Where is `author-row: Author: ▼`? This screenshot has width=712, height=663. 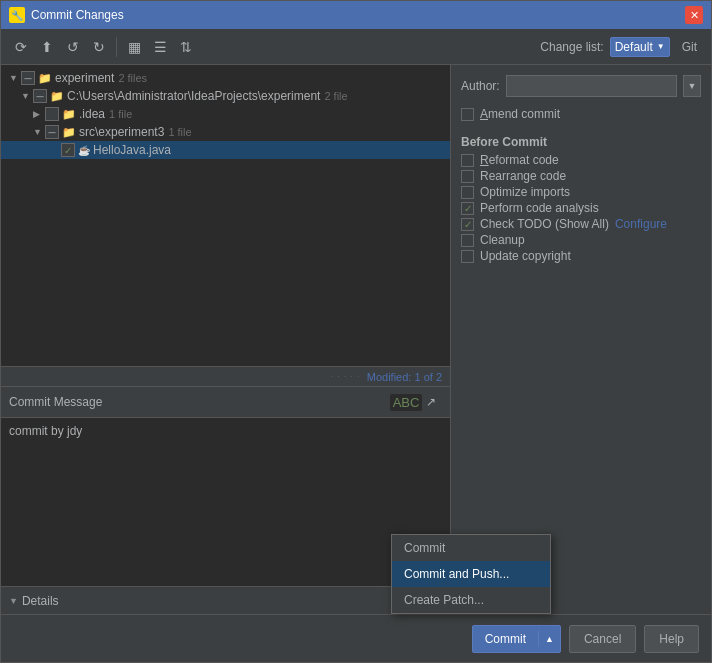 author-row: Author: ▼ is located at coordinates (581, 86).